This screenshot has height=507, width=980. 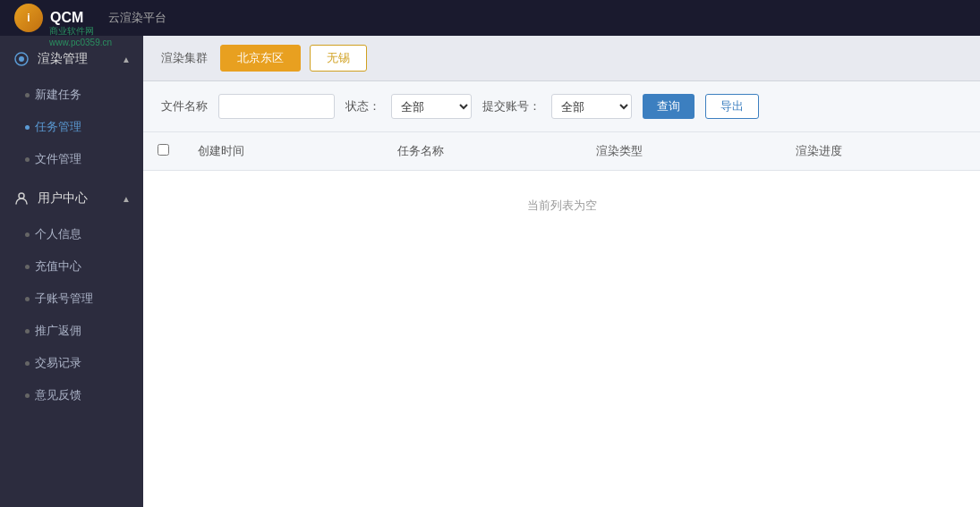 What do you see at coordinates (562, 59) in the screenshot?
I see `cluster-bar: 渲染集群 北京东区 无锡` at bounding box center [562, 59].